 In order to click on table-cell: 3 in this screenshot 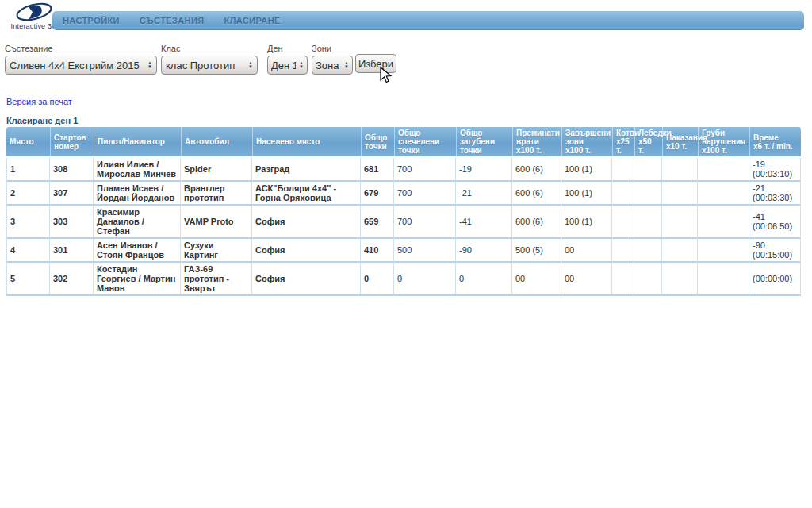, I will do `click(29, 222)`.